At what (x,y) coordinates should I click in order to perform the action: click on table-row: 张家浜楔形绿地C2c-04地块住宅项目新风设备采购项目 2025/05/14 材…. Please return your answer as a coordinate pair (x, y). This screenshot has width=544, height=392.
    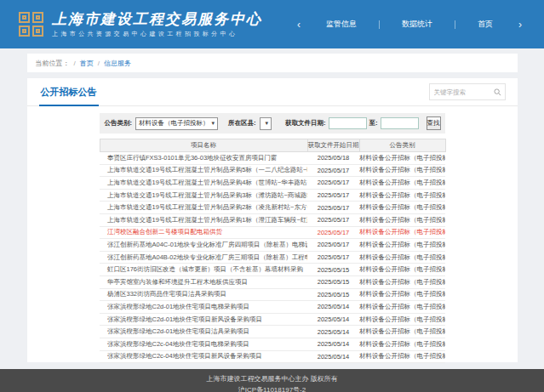
    Looking at the image, I should click on (272, 357).